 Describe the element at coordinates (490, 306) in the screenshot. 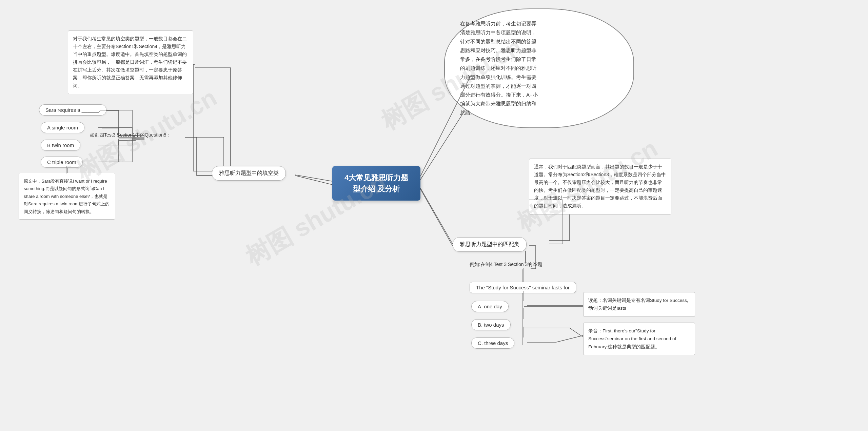

I see `match-option-a: A. one day` at that location.